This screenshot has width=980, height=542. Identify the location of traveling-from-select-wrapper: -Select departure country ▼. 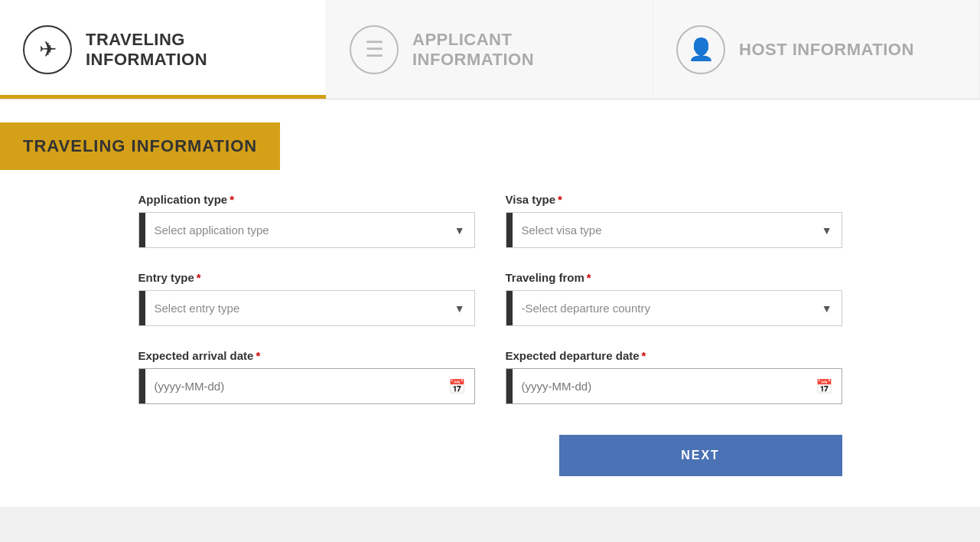
(674, 308).